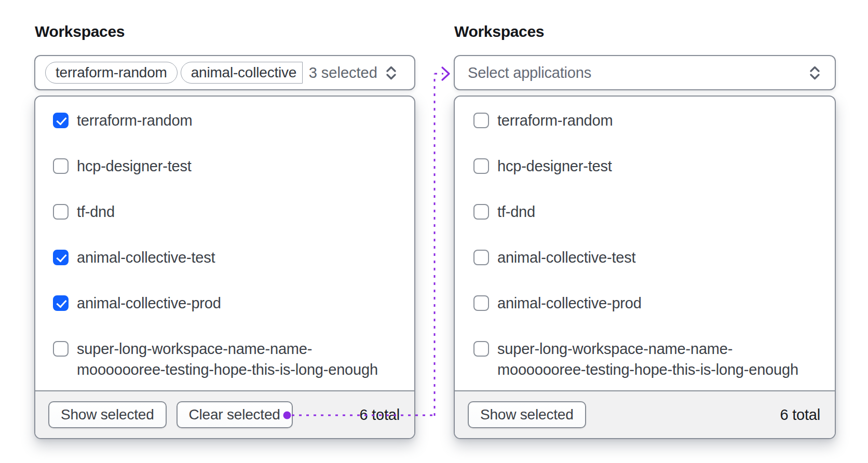 The height and width of the screenshot is (463, 868). What do you see at coordinates (242, 73) in the screenshot?
I see `selected-tag-truncated: animal-collective` at bounding box center [242, 73].